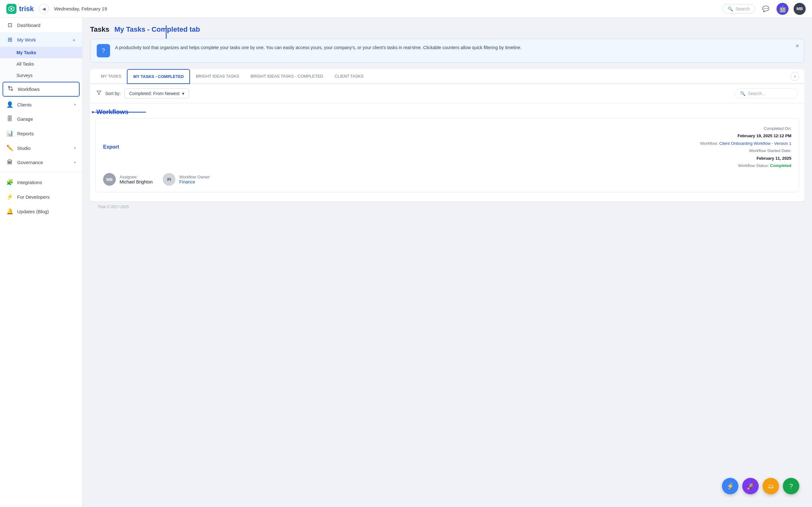  I want to click on sidebar-item-my-tasks: My Tasks, so click(41, 53).